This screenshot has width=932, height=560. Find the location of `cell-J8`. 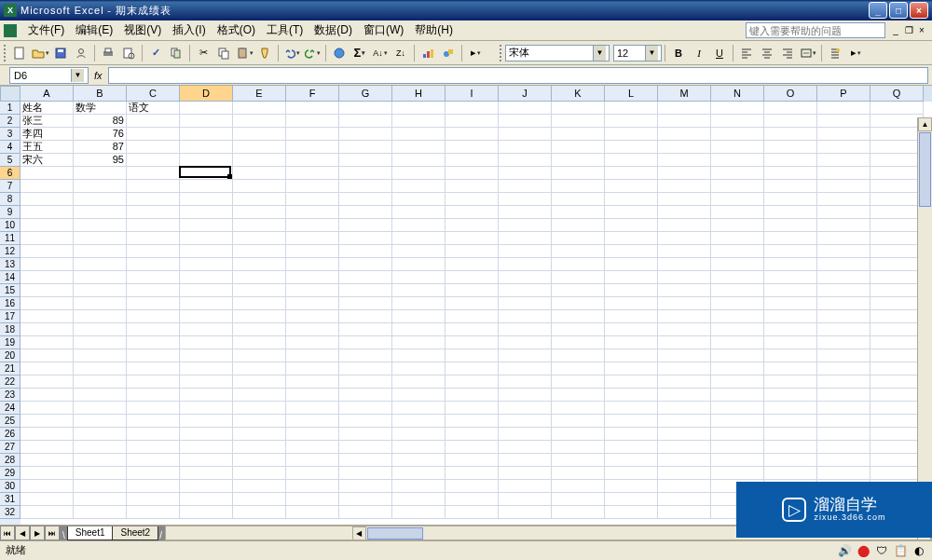

cell-J8 is located at coordinates (526, 199).